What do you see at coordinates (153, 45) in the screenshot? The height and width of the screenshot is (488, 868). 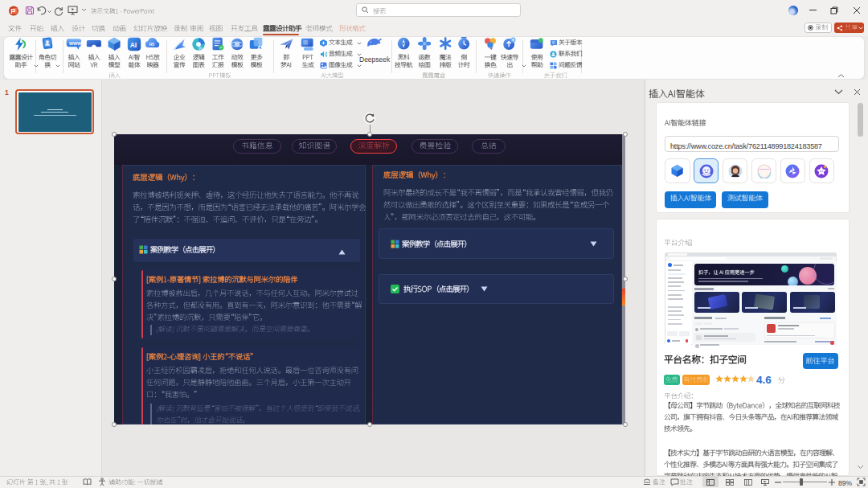 I see `svg-text: H5` at bounding box center [153, 45].